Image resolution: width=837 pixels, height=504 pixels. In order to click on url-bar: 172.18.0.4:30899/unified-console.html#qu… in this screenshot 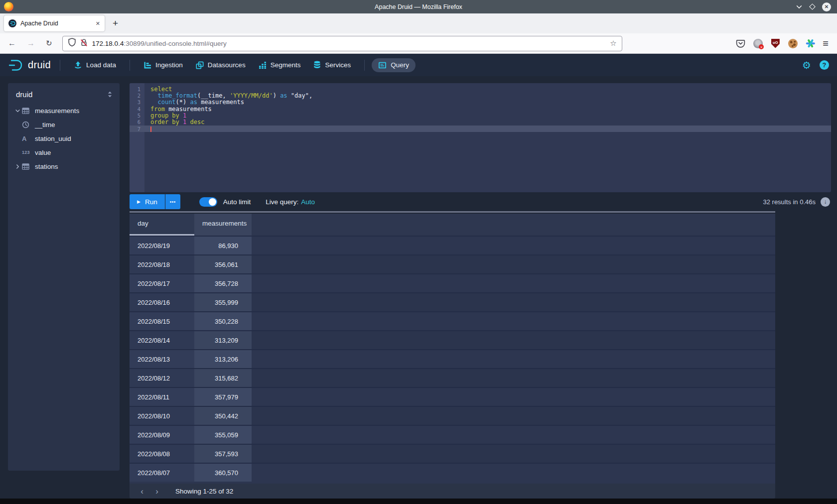, I will do `click(342, 44)`.